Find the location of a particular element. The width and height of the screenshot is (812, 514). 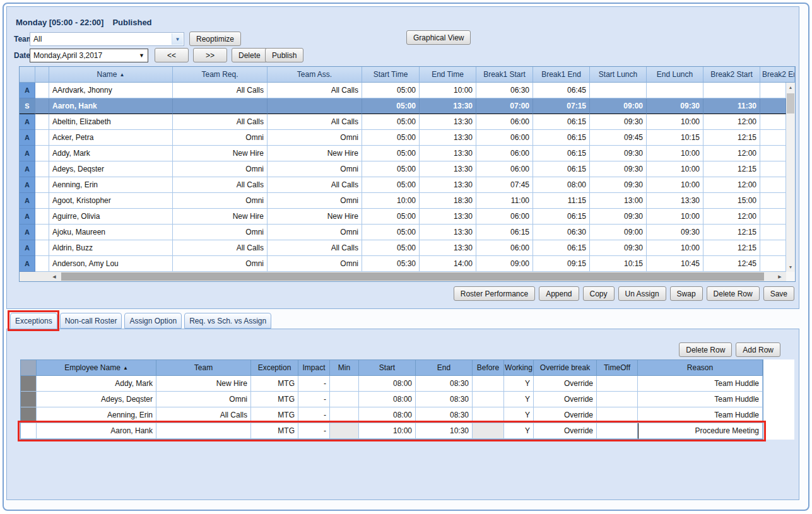

publish-button: Publish is located at coordinates (284, 55).